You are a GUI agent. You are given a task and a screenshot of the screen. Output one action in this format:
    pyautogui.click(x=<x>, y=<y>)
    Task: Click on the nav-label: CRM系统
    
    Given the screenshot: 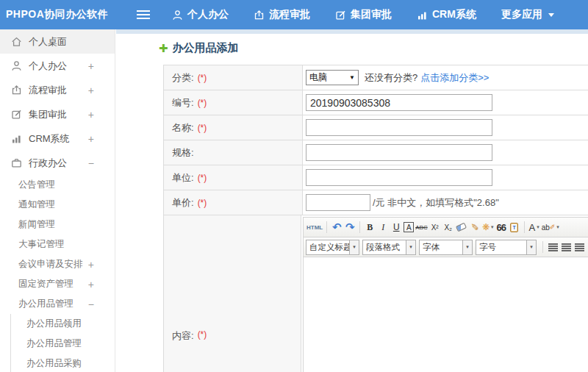 What is the action you would take?
    pyautogui.click(x=454, y=15)
    